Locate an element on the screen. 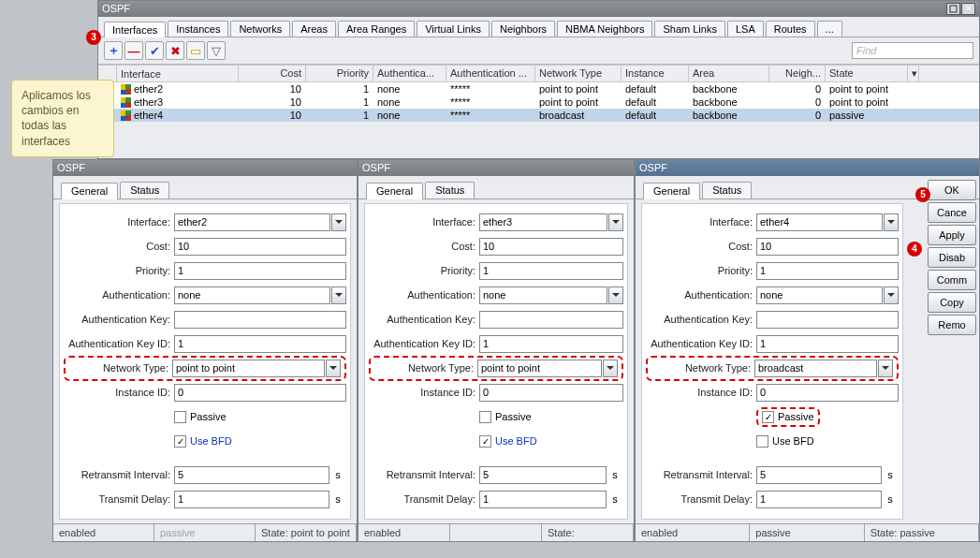 This screenshot has height=558, width=980. tab-nbma-neighbors: NBMA Neighbors is located at coordinates (605, 28).